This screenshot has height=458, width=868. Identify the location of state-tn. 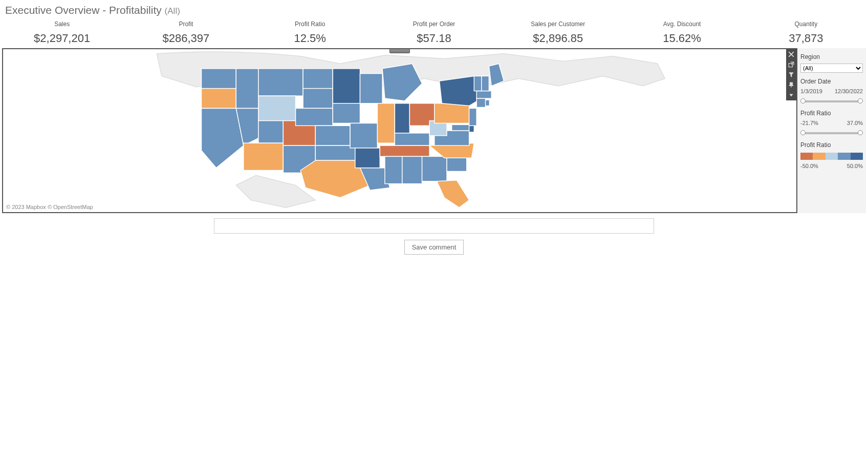
(404, 151).